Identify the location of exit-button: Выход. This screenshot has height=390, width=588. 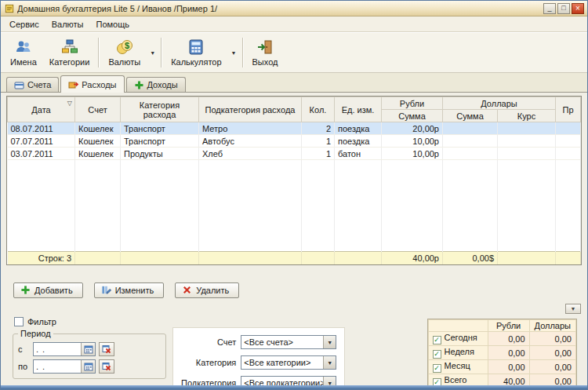
(265, 53).